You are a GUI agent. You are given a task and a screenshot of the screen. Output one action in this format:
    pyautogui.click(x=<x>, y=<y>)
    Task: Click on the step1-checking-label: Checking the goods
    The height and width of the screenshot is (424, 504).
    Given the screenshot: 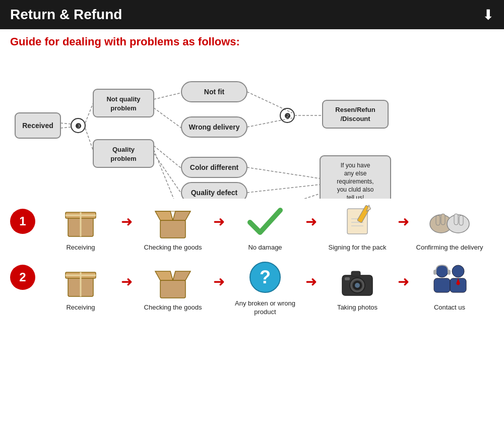 What is the action you would take?
    pyautogui.click(x=173, y=248)
    